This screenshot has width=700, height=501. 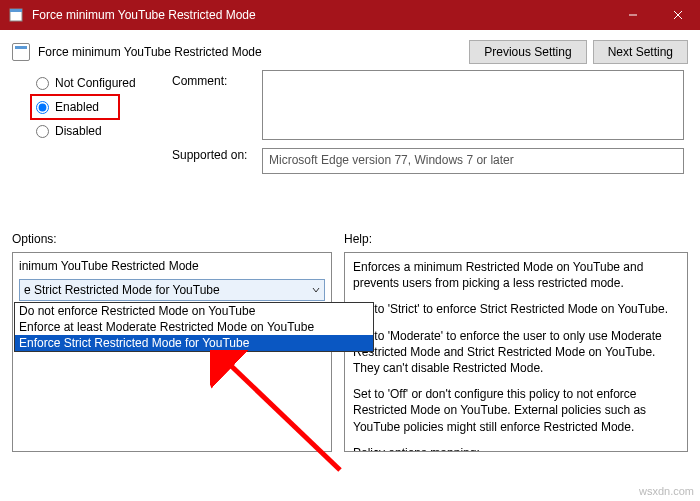 What do you see at coordinates (473, 161) in the screenshot?
I see `supported-on-text: Microsoft Edge version 77, Windows 7 or …` at bounding box center [473, 161].